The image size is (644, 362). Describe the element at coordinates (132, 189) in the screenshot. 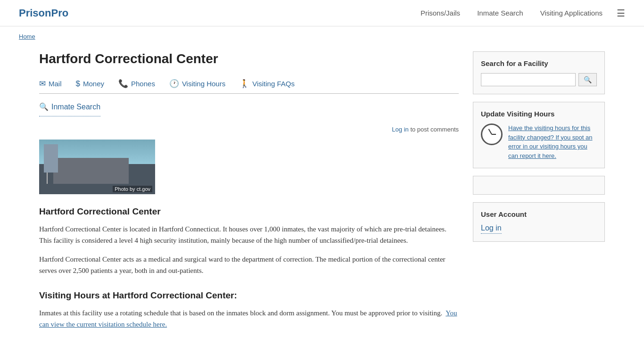

I see `photo-credit: Photo by ct.gov` at that location.